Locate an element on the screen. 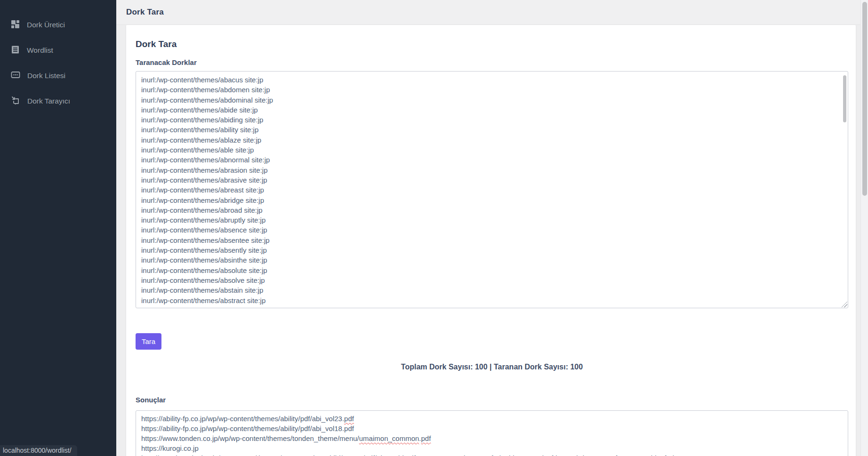 The image size is (868, 456). page-title: Dork Tara is located at coordinates (145, 12).